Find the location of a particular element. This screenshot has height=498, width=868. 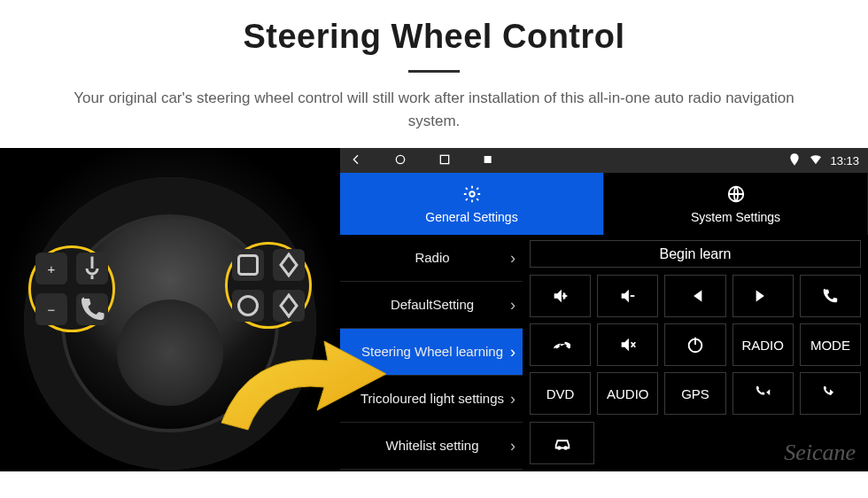

wheel-phone-button is located at coordinates (92, 309).